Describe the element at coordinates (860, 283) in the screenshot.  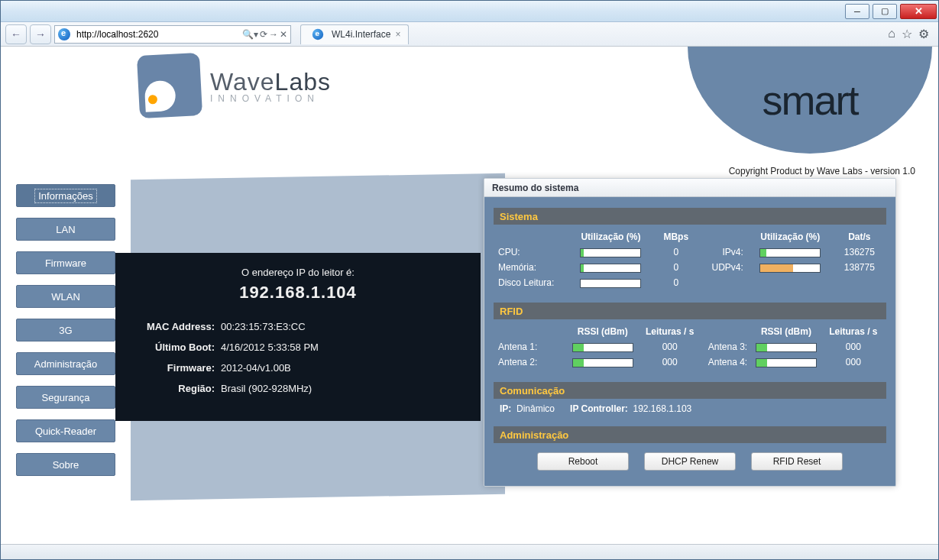
I see `sys-right-dats` at that location.